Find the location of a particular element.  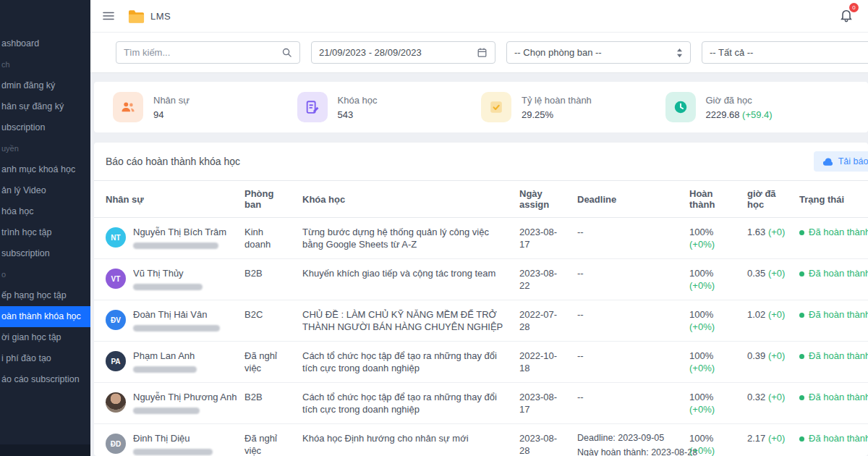

table-row: ĐVĐoàn Thị Hải VânB2CCHỦ ĐỀ : LÀM CHỦ KỸ… is located at coordinates (481, 321).